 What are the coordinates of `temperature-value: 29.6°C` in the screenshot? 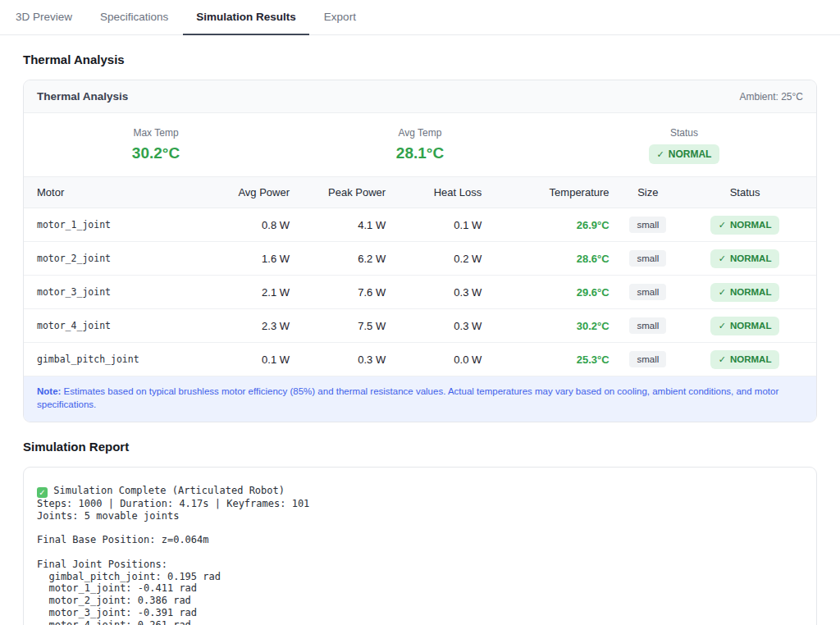 It's located at (548, 292).